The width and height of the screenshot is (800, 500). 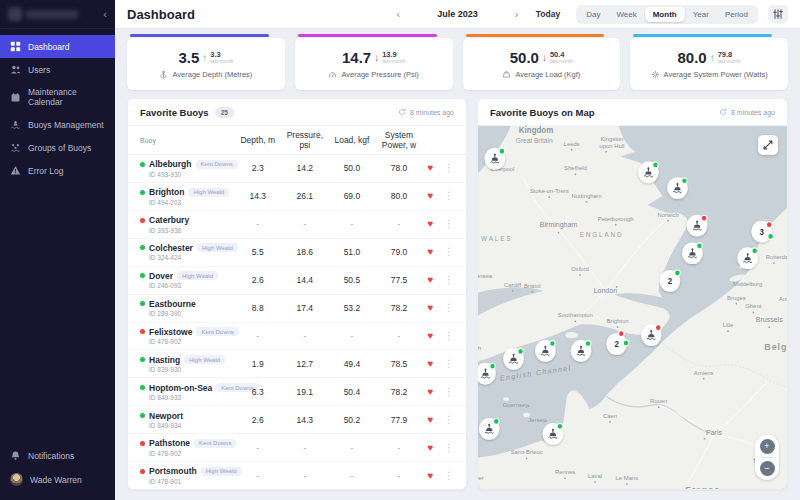 I want to click on sidebar-item-users: Users, so click(x=58, y=70).